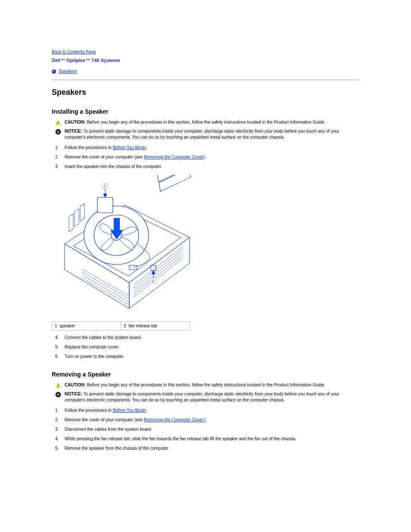 The image size is (411, 532). I want to click on section-heading-speakers: Speakers, so click(206, 92).